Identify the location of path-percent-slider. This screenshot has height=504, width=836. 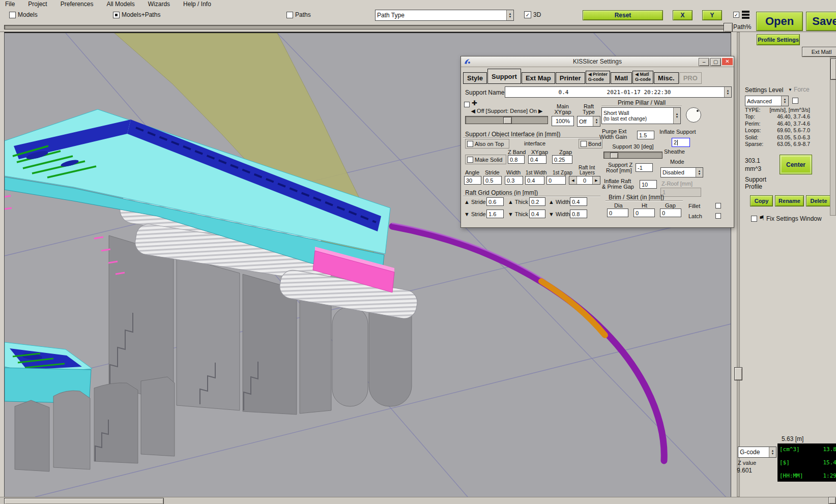
(368, 27).